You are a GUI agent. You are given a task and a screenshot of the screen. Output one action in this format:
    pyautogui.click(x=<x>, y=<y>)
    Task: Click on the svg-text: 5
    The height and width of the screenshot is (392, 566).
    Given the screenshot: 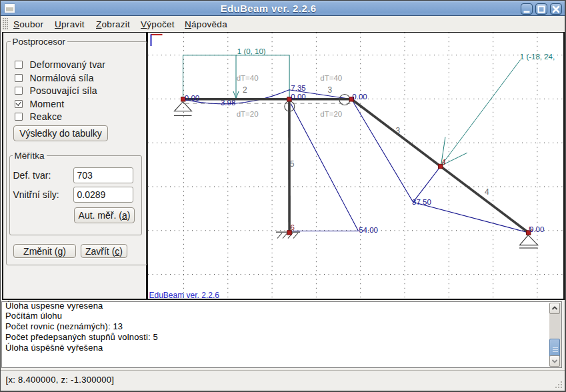 What is the action you would take?
    pyautogui.click(x=292, y=164)
    